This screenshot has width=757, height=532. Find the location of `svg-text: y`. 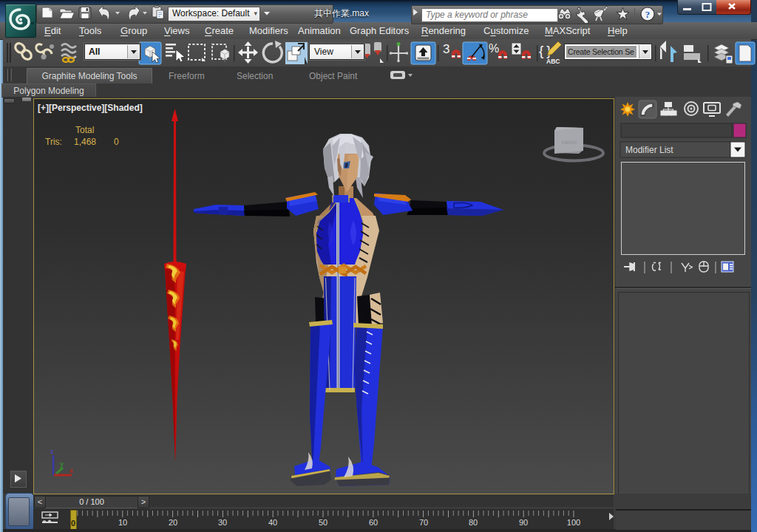

svg-text: y is located at coordinates (62, 464).